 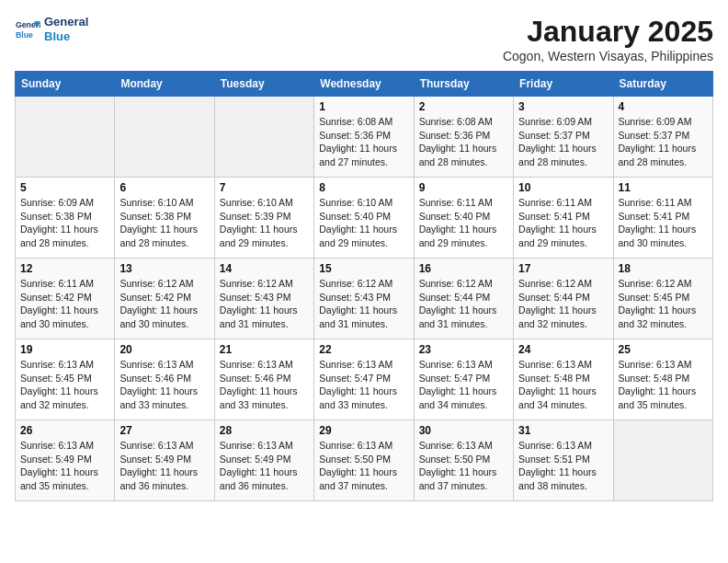 I want to click on day-info: Sunrise: 6:09 AMSunset: 5:37 PMDaylight:…, so click(x=563, y=142).